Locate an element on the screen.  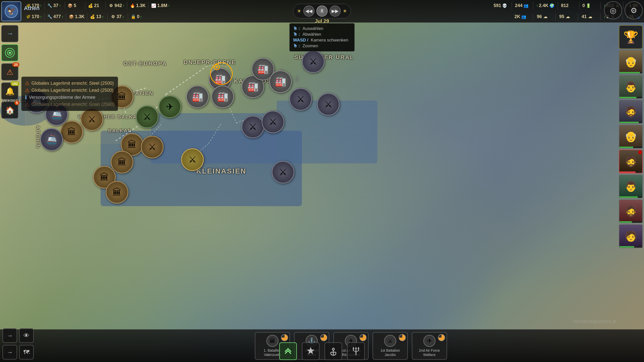
card-name-valenzuela: 1. BataillonValenzuela is located at coordinates (272, 353).